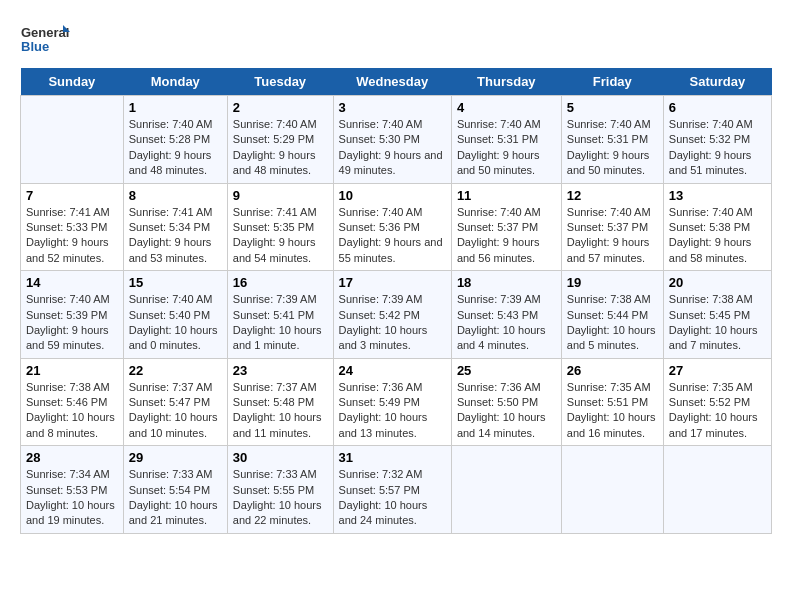 Image resolution: width=792 pixels, height=612 pixels. What do you see at coordinates (176, 370) in the screenshot?
I see `date-number: 22` at bounding box center [176, 370].